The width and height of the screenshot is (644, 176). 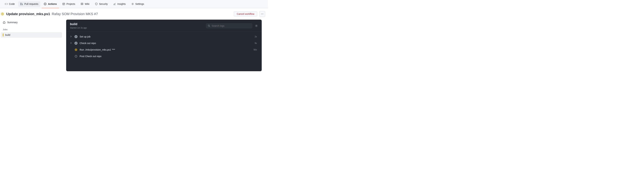 I want to click on tab-projects: Projects, so click(x=69, y=4).